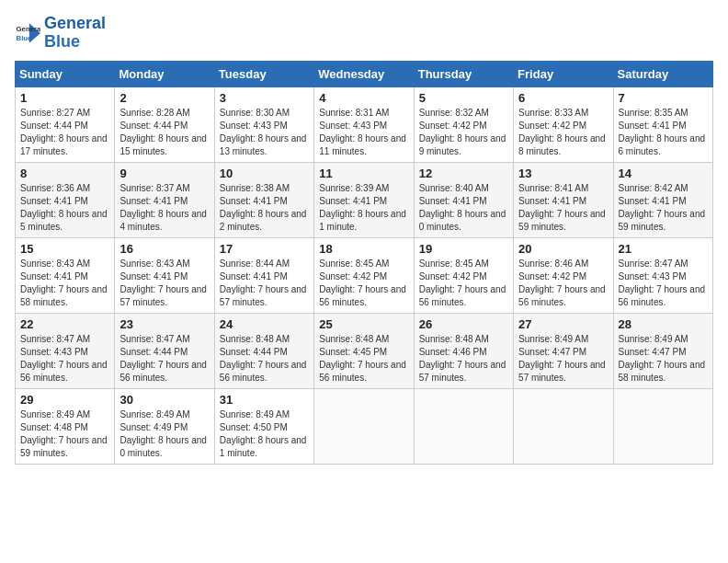  What do you see at coordinates (65, 124) in the screenshot?
I see `calendar-day-cell: 1Sunrise: 8:27 AM Sunset: 4:44 PM Daylig…` at bounding box center [65, 124].